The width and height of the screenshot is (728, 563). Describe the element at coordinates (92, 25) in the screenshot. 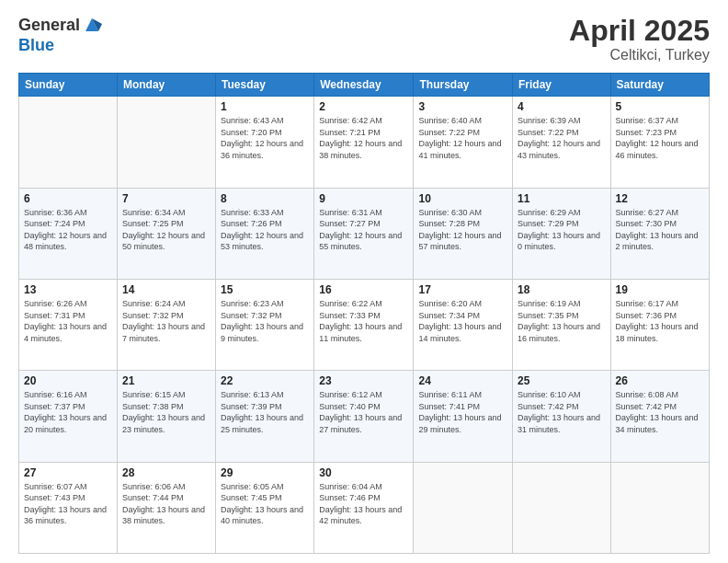

I see `logo-icon` at that location.